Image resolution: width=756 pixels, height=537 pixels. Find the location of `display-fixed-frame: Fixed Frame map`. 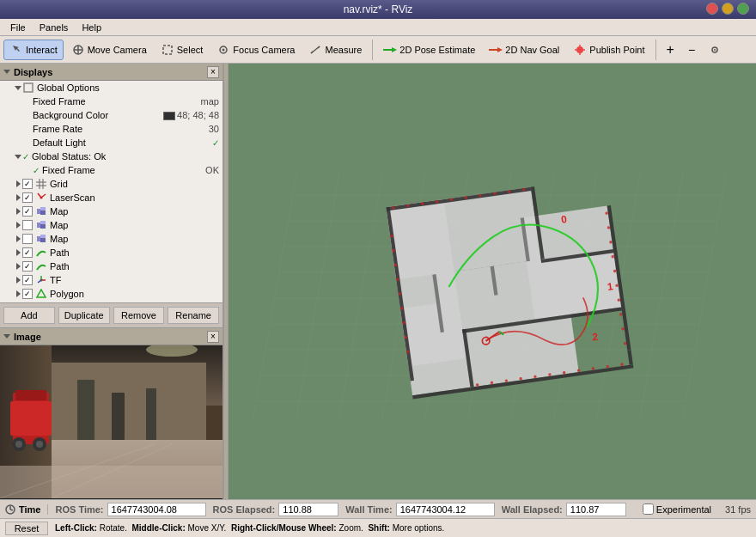

display-fixed-frame: Fixed Frame map is located at coordinates (112, 101).